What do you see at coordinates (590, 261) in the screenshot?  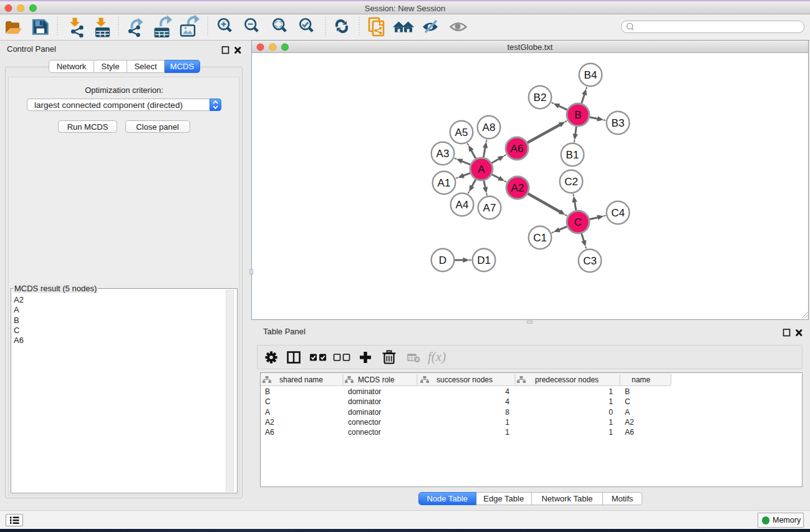 I see `svg-text: C3` at bounding box center [590, 261].